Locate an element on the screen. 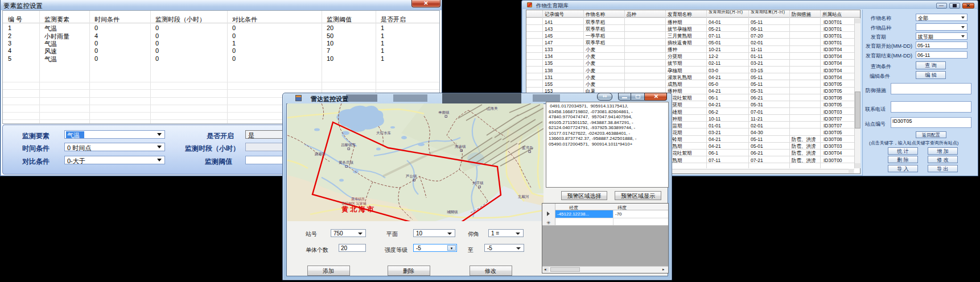 This screenshot has height=282, width=980. svg-text: 蓝湾岛 is located at coordinates (528, 148).